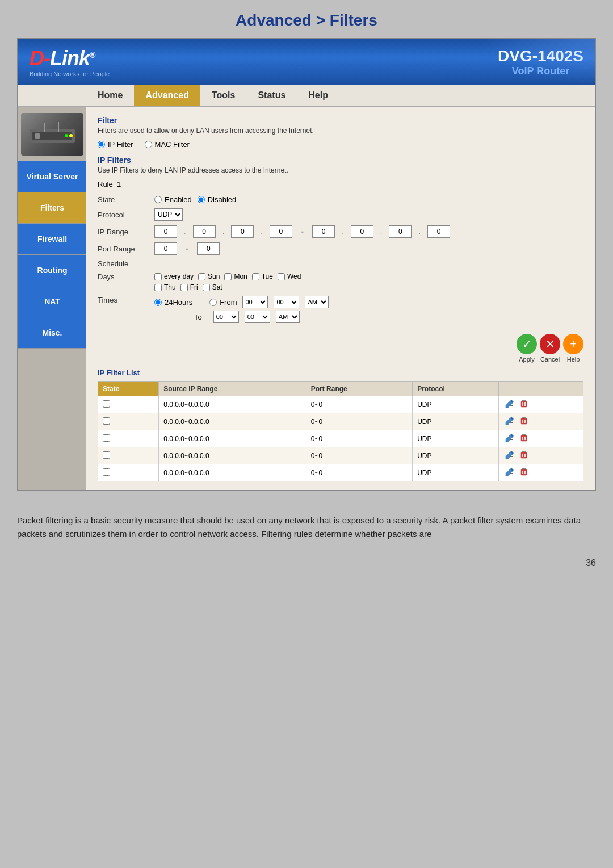  I want to click on sidebar-item-misc: Misc., so click(52, 333).